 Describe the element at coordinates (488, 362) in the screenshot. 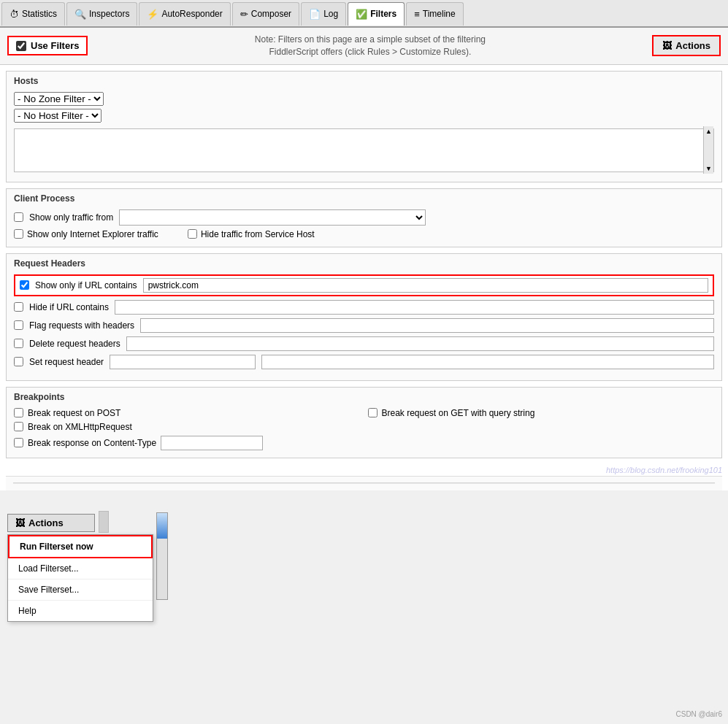

I see `set-request-value-input` at that location.